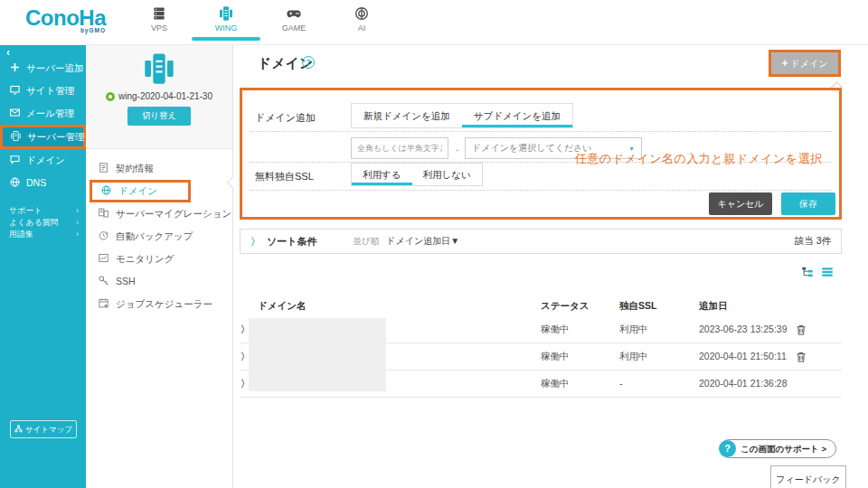 The width and height of the screenshot is (868, 488). What do you see at coordinates (43, 211) in the screenshot?
I see `sidebar-link-support: サポート›` at bounding box center [43, 211].